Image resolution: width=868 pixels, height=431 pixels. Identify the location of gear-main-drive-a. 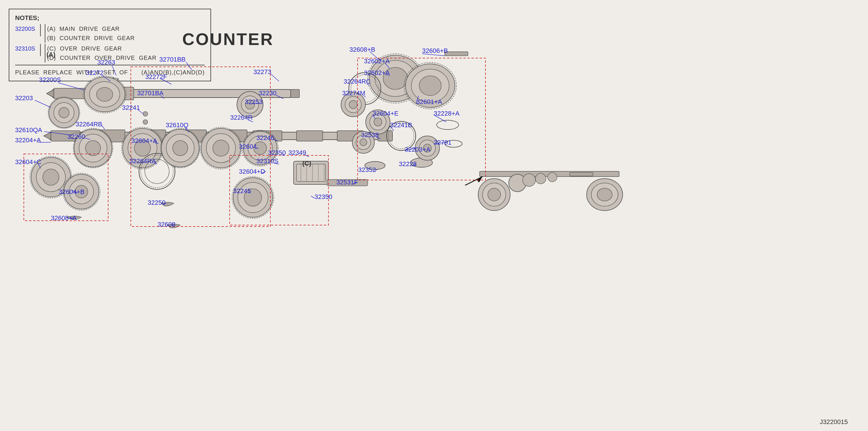
(104, 94).